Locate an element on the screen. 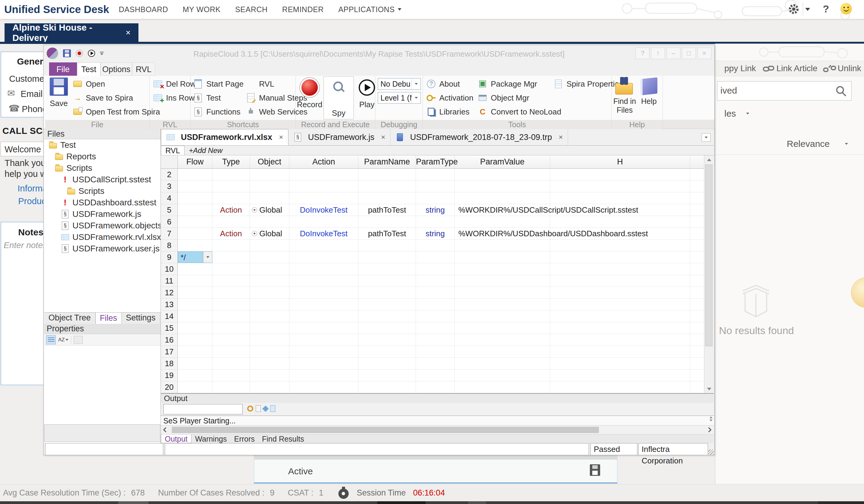  window-help-button: ? is located at coordinates (643, 53).